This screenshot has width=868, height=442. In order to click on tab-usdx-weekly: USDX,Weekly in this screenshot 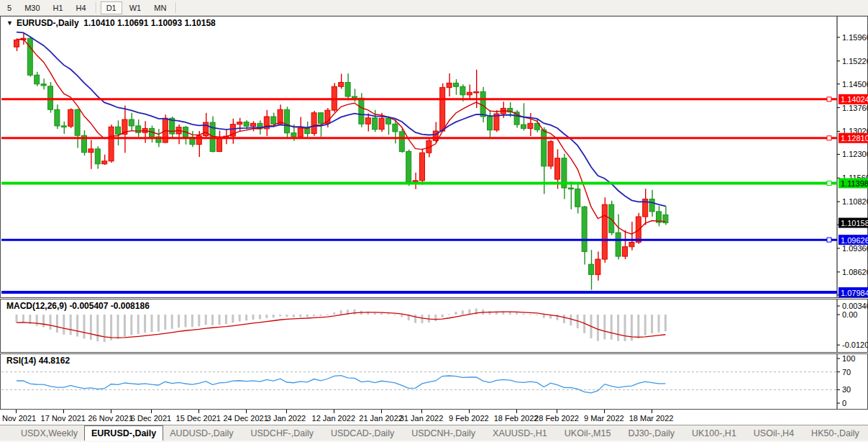, I will do `click(49, 433)`.